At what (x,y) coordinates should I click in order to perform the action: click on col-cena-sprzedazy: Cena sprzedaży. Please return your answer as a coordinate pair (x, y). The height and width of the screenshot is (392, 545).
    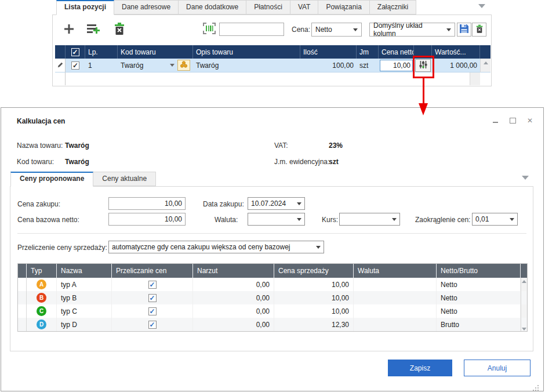
    Looking at the image, I should click on (314, 271).